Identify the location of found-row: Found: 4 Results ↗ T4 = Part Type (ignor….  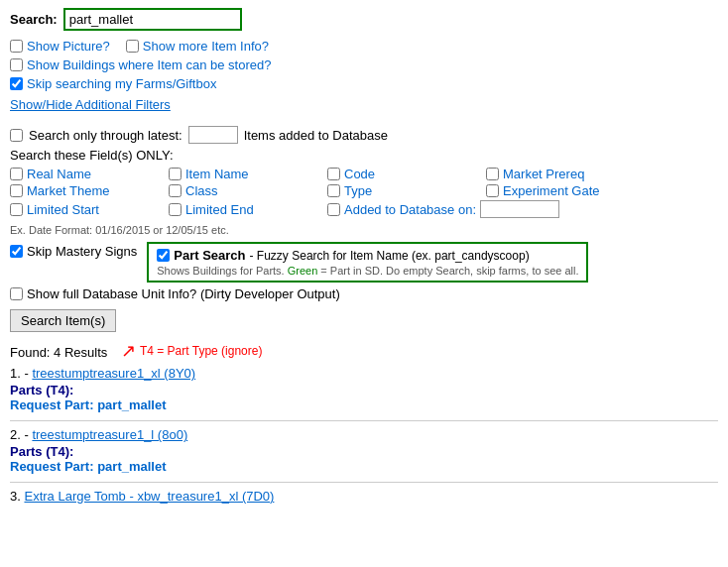
(364, 351).